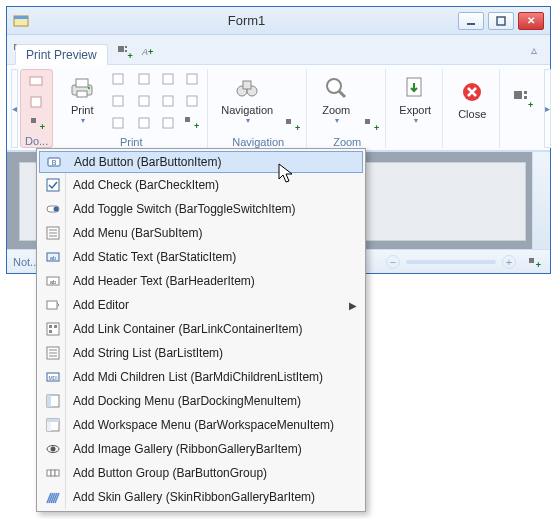 Image resolution: width=557 pixels, height=519 pixels. I want to click on gallery-icon, so click(53, 449).